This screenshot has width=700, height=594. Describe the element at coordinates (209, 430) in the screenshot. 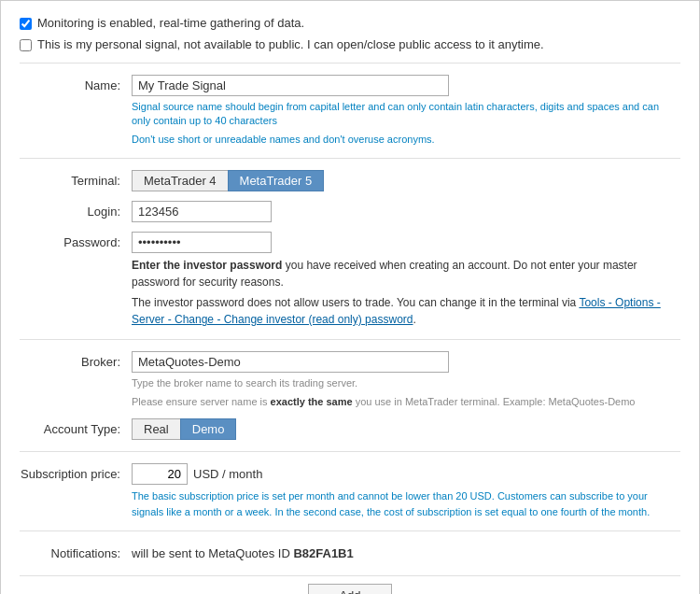

I see `account-type-demo-button: Demo` at that location.